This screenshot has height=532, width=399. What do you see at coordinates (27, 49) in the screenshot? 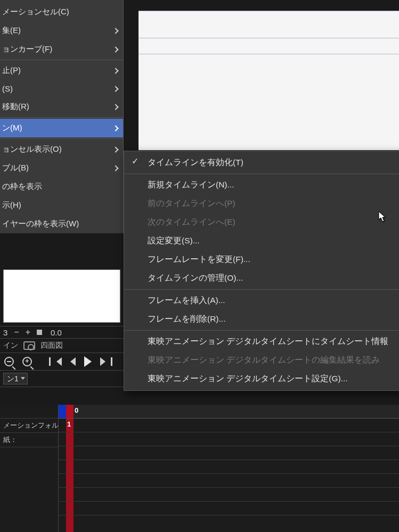
I see `menu-item-label: ョンカーブ(F)` at bounding box center [27, 49].